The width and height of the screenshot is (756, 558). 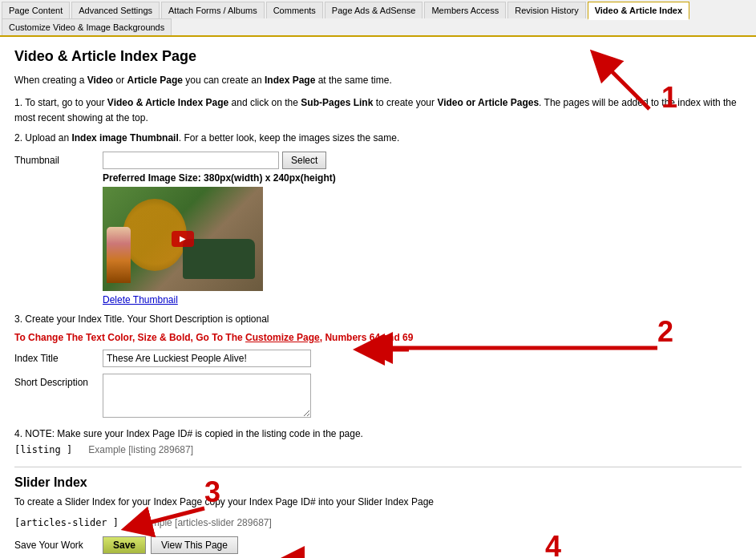 What do you see at coordinates (124, 545) in the screenshot?
I see `save-button: Save` at bounding box center [124, 545].